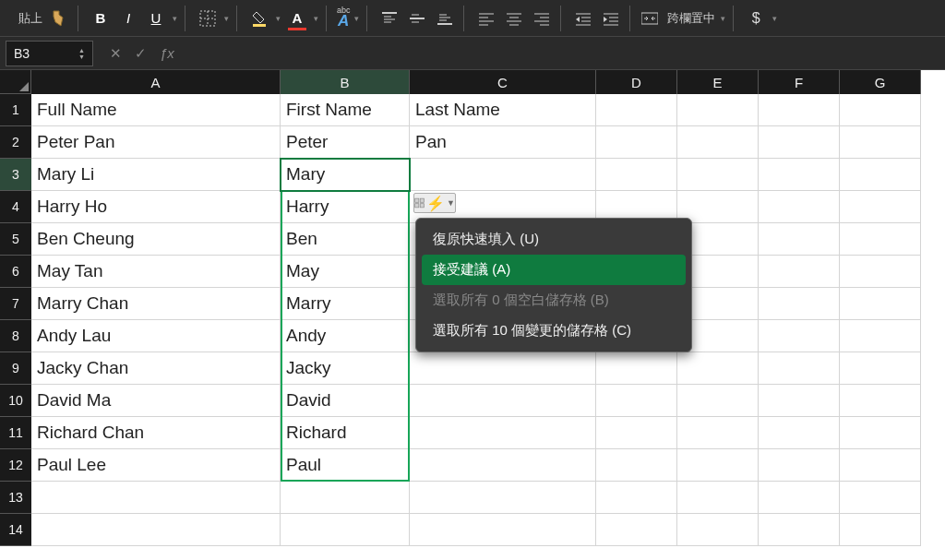 This screenshot has height=560, width=945. What do you see at coordinates (156, 530) in the screenshot?
I see `cell-A14` at bounding box center [156, 530].